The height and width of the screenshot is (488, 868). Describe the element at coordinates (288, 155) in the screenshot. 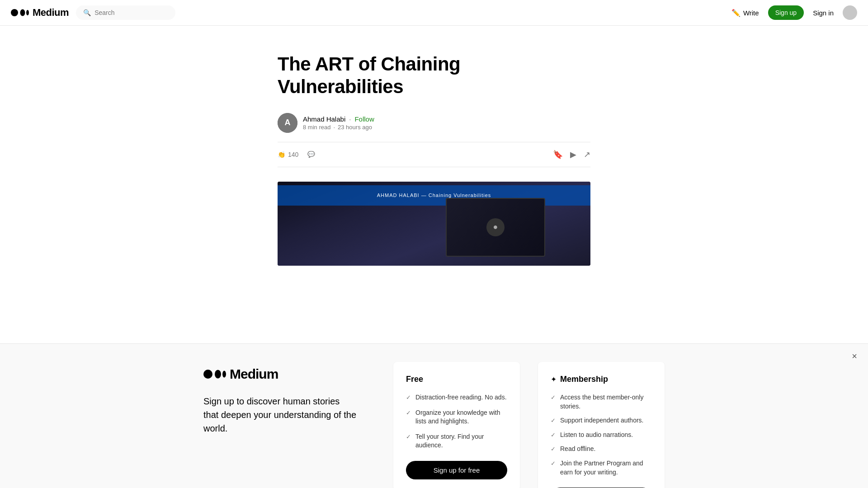

I see `clap-button: 👏 140` at that location.